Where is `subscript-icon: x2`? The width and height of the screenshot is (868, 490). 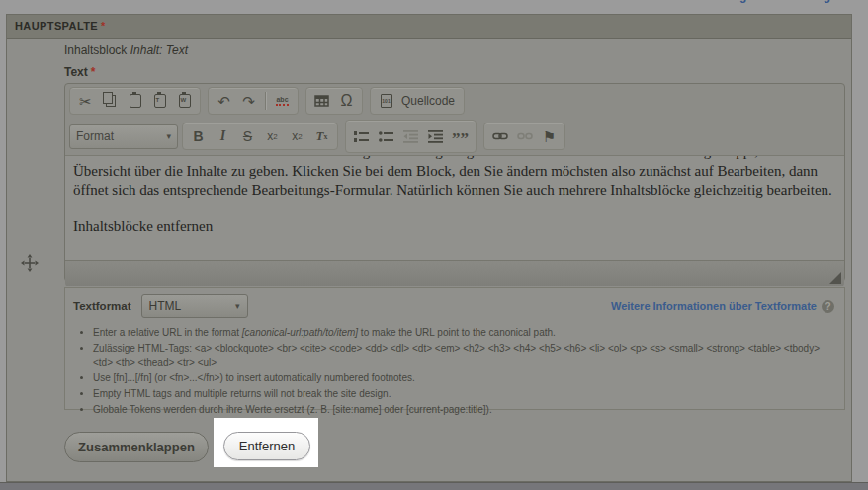 subscript-icon: x2 is located at coordinates (273, 136).